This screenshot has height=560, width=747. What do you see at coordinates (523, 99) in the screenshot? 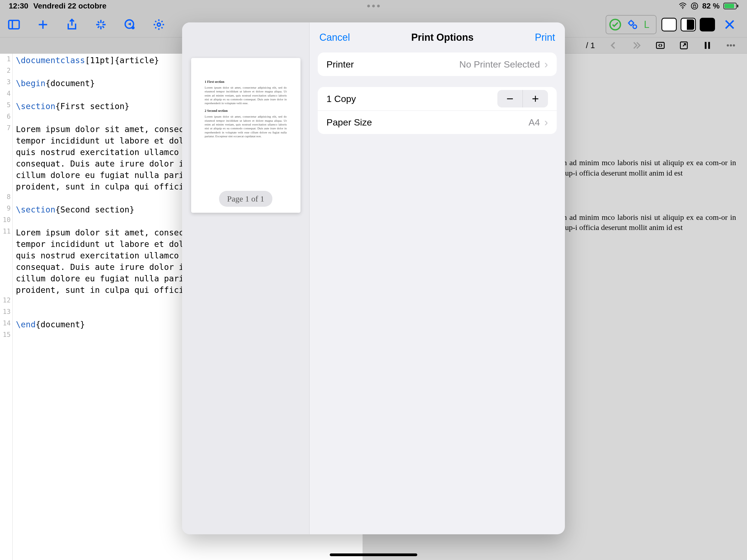
I see `copies-stepper: − +` at bounding box center [523, 99].